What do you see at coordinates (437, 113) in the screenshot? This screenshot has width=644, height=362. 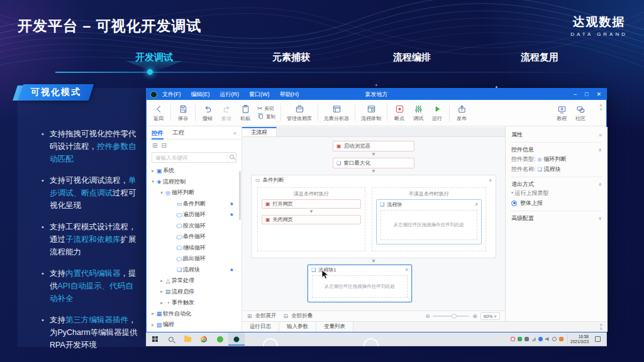 I see `toolbar-run-button: 运行` at bounding box center [437, 113].